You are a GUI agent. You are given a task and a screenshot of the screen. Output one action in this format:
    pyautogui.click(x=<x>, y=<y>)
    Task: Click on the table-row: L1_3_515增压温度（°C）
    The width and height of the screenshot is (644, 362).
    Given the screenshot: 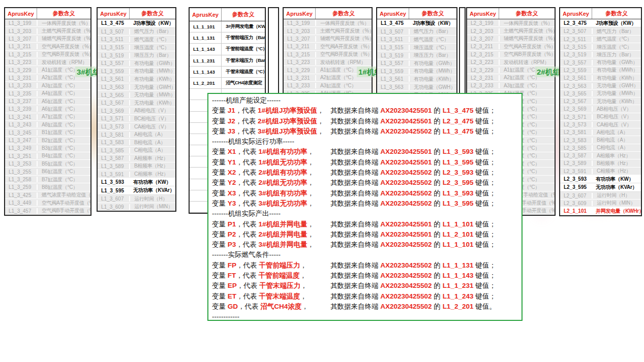 What is the action you would take?
    pyautogui.click(x=136, y=48)
    